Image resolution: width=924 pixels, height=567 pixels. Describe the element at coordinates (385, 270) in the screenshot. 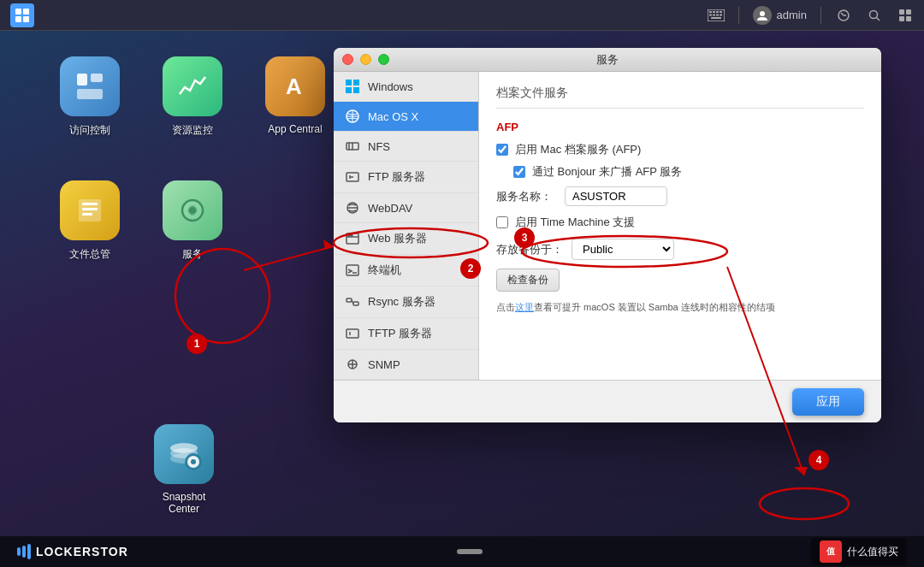

I see `terminal-label: 终端机` at that location.